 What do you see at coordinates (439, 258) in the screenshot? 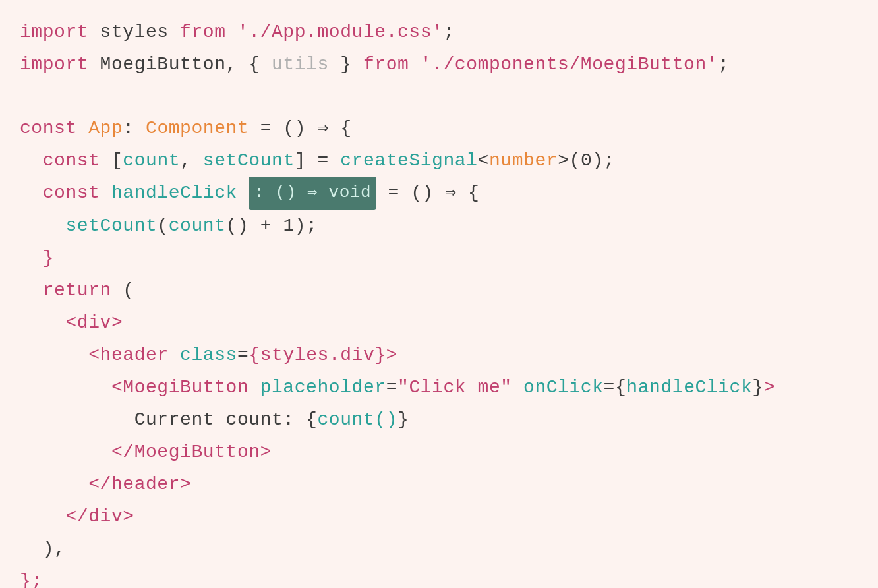
I see `code-line: }` at bounding box center [439, 258].